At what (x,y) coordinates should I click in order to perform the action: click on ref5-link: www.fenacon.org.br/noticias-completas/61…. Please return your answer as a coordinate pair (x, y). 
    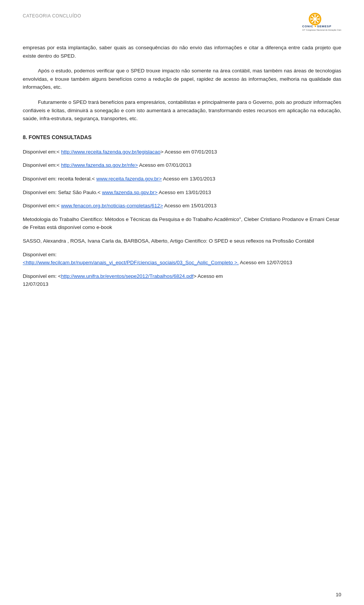
    Looking at the image, I should click on (112, 205).